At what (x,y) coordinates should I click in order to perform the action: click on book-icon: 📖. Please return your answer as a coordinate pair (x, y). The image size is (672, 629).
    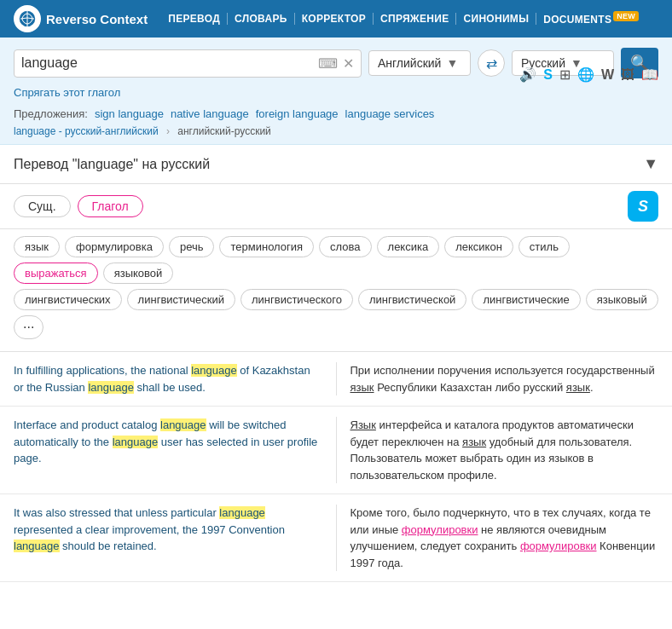
    Looking at the image, I should click on (650, 75).